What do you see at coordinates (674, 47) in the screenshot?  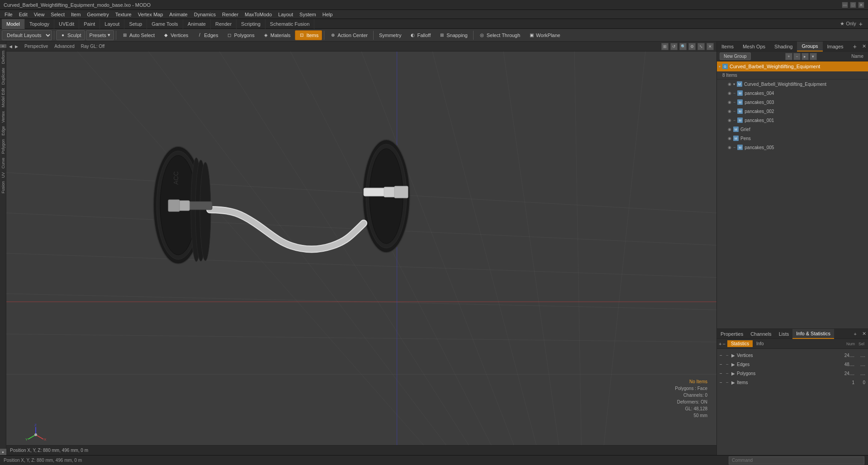 I see `viewport-refresh-icon: ↺` at bounding box center [674, 47].